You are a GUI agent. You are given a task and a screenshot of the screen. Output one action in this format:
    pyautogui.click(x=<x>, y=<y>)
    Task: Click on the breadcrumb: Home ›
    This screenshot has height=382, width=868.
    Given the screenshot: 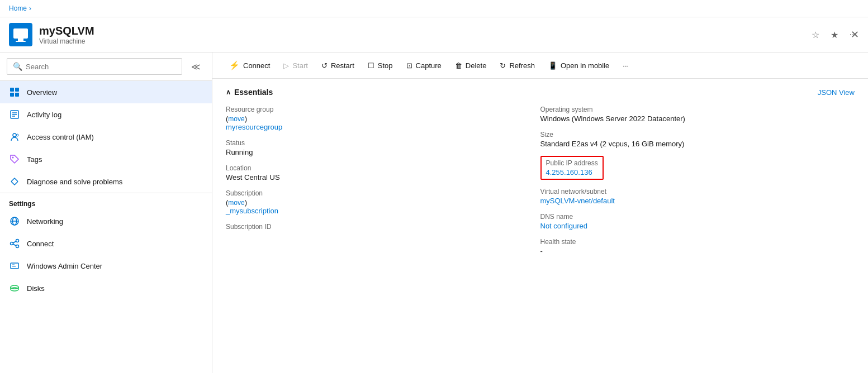 What is the action you would take?
    pyautogui.click(x=434, y=9)
    